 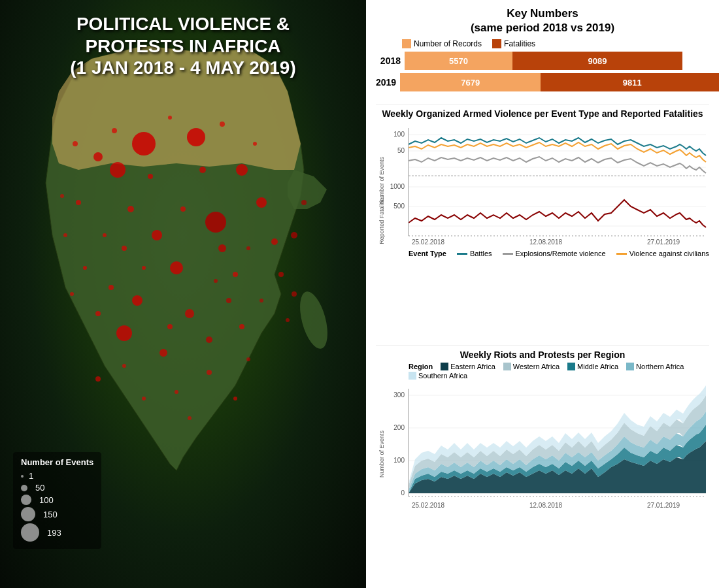 I want to click on svg-text: 27.01.2019, so click(x=663, y=506).